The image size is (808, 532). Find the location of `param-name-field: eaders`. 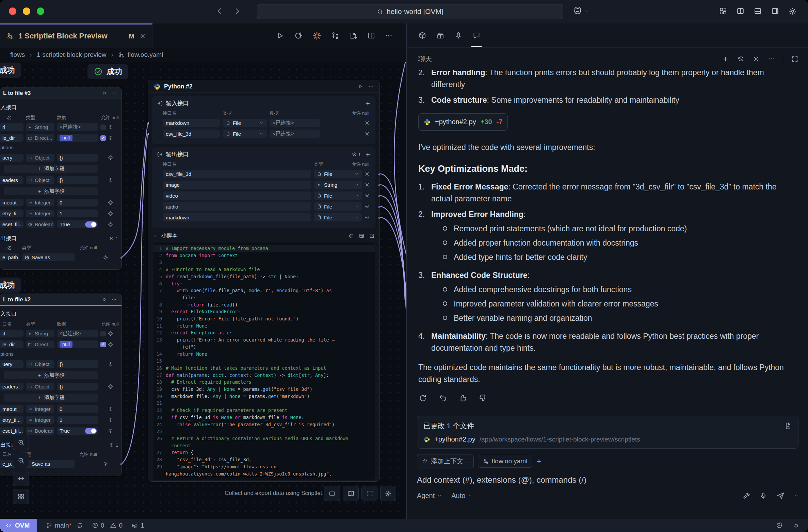

param-name-field: eaders is located at coordinates (12, 386).